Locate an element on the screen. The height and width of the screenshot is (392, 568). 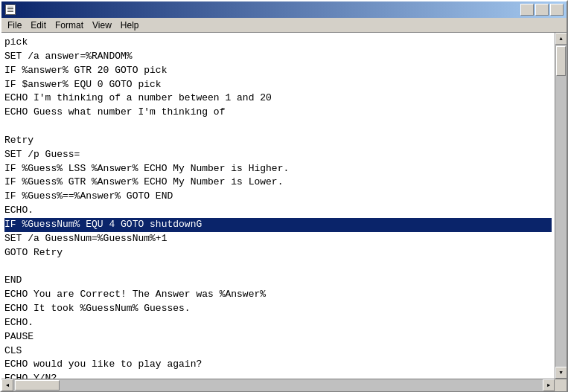
app-icon is located at coordinates (10, 10).